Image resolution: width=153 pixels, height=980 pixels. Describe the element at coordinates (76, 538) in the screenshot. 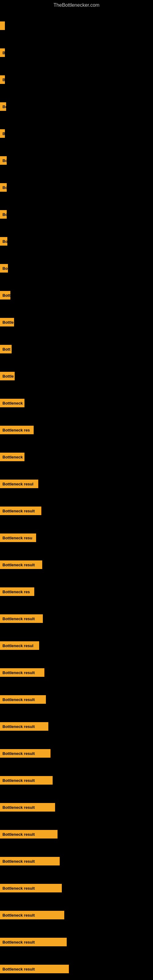

I see `list-item: Bottleneck resu` at that location.